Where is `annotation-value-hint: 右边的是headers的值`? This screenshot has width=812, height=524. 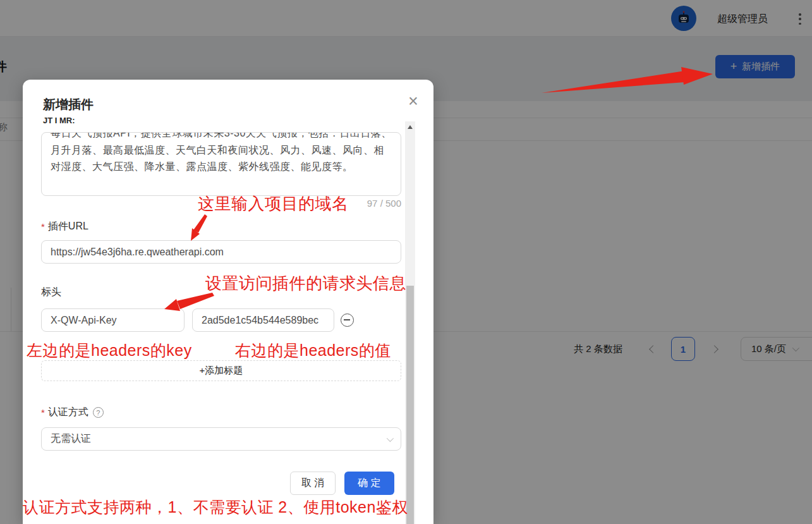
annotation-value-hint: 右边的是headers的值 is located at coordinates (313, 350).